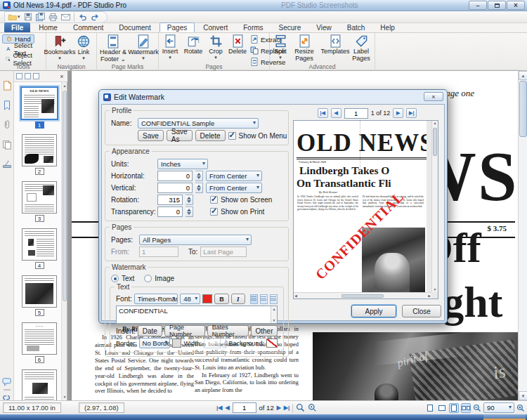  What do you see at coordinates (41, 17) in the screenshot?
I see `save-all-button` at bounding box center [41, 17].